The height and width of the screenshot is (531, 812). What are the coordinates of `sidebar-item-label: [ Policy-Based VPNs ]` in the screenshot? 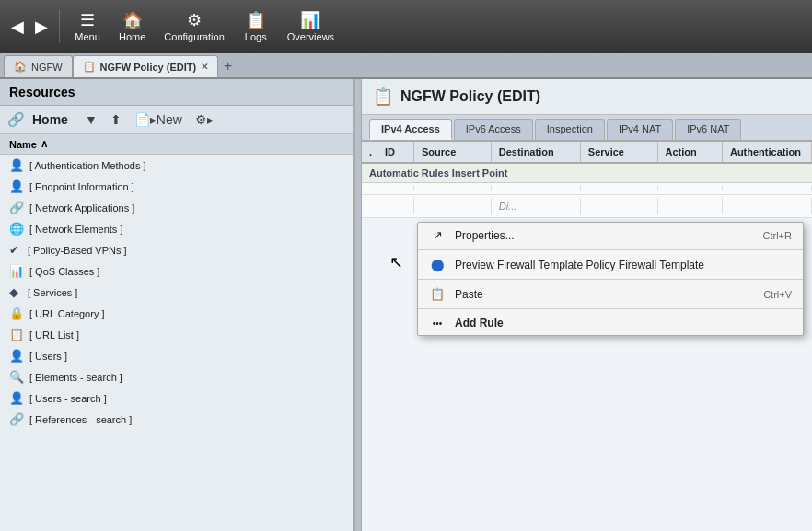 It's located at (77, 250).